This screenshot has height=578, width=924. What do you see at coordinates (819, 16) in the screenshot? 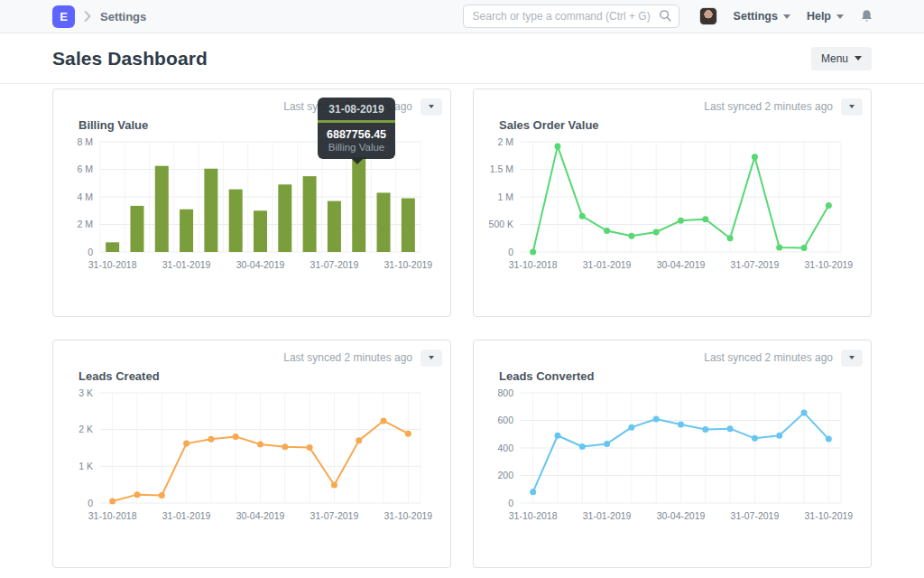
I see `help-menu-label: Help` at bounding box center [819, 16].